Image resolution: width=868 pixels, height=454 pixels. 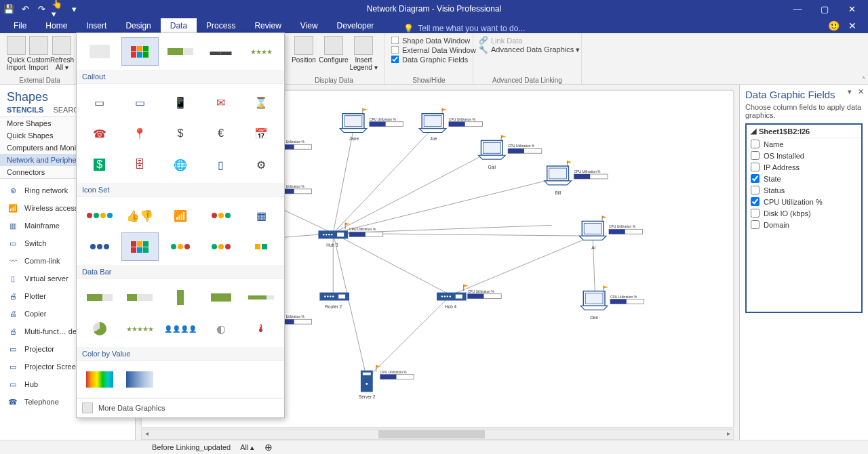 I want to click on gallery-callout-handset: ☎, so click(x=100, y=133).